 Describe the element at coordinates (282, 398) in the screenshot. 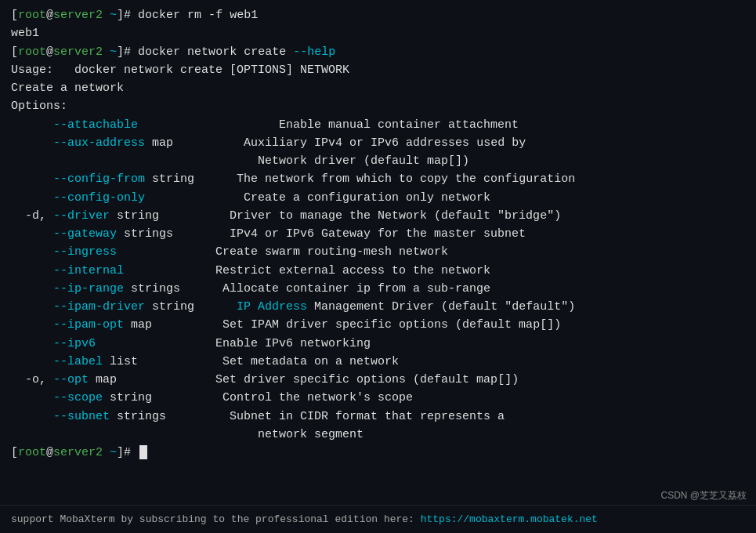

I see `line-part: Control the network's scope` at that location.